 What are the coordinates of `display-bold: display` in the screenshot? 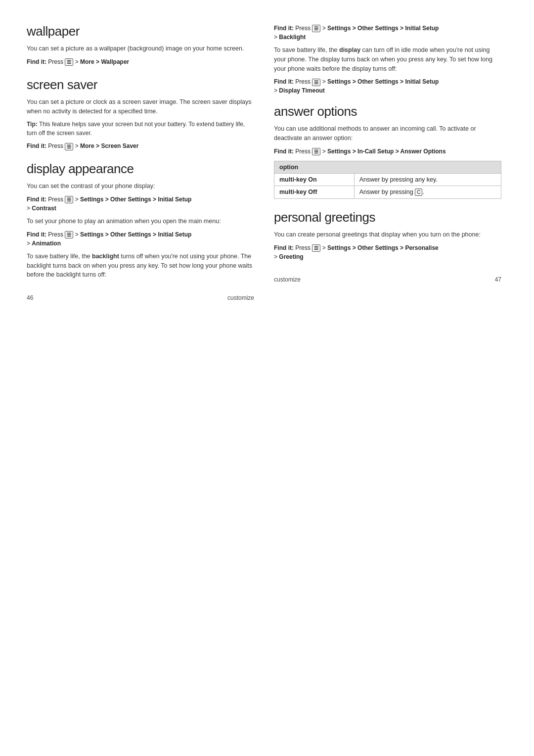 It's located at (350, 50).